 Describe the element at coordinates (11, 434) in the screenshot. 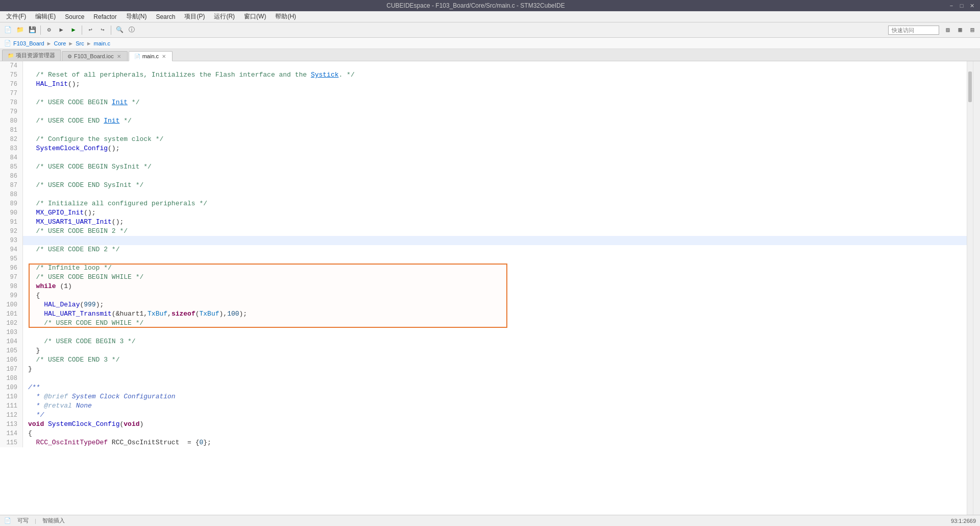

I see `line-number: 114` at that location.